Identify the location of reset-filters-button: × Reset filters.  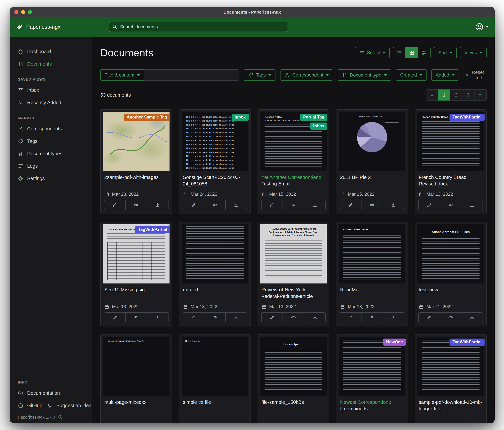
(475, 75).